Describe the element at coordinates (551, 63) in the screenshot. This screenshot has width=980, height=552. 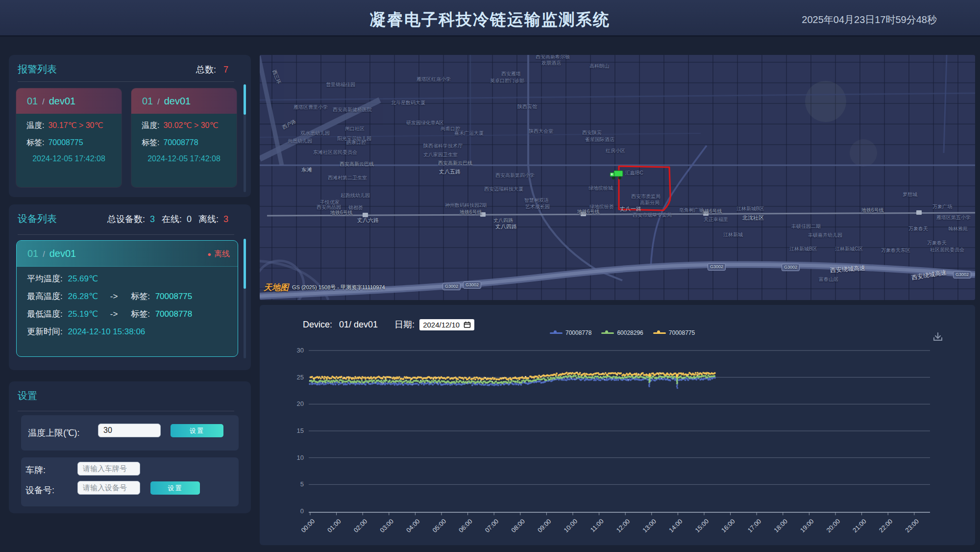
I see `map-label: 欢朋酒店` at that location.